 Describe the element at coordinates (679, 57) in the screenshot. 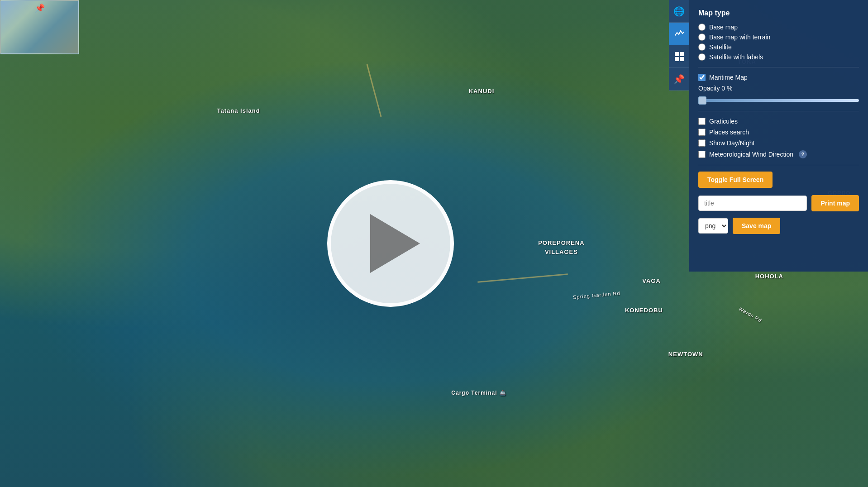

I see `grid-toolbar-icon` at that location.